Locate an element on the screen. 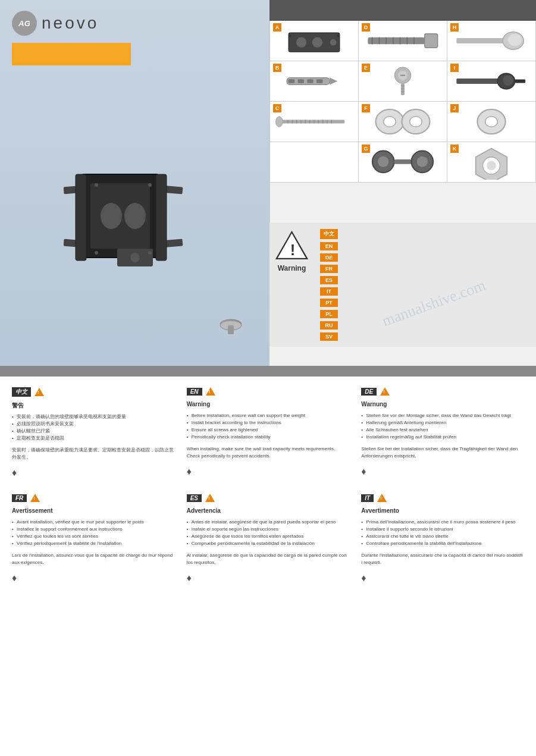  brand-logo: AG is located at coordinates (24, 23).